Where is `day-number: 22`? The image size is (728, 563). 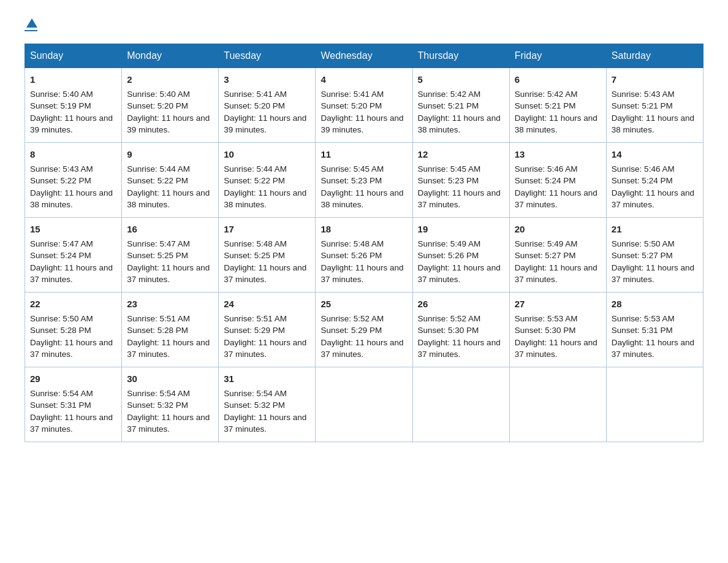
day-number: 22 is located at coordinates (74, 304).